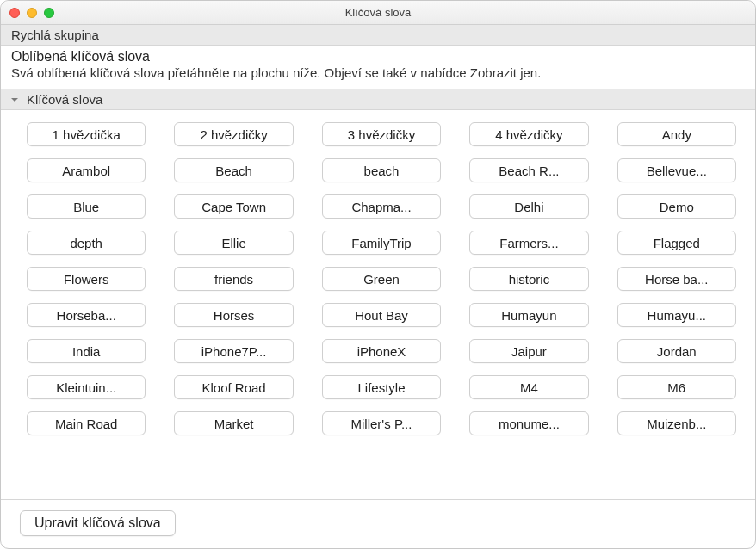 The width and height of the screenshot is (756, 549). I want to click on keyword-tag: Flagged, so click(677, 243).